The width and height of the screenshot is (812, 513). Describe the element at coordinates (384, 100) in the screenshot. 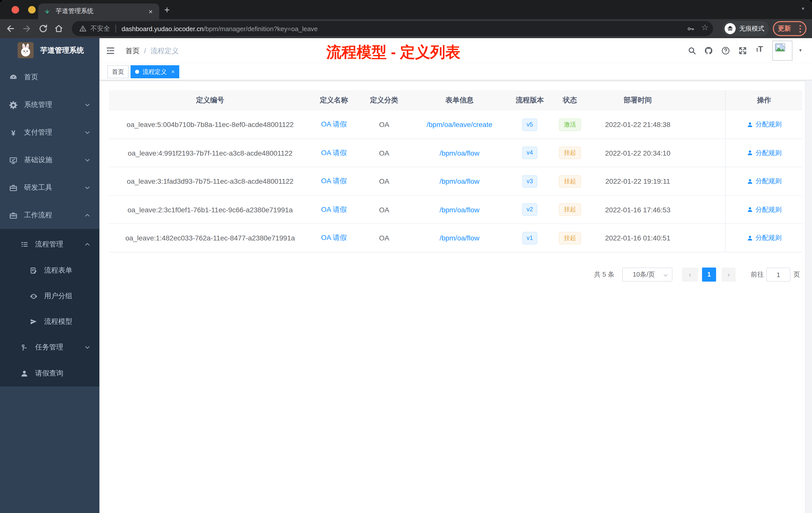

I see `col-header-category: 定义分类` at that location.